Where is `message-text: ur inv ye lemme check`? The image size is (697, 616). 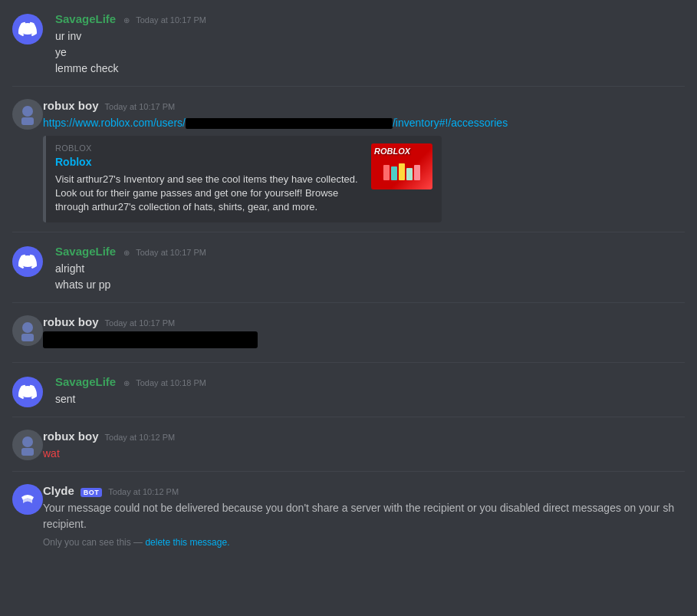
message-text: ur inv ye lemme check is located at coordinates (370, 52).